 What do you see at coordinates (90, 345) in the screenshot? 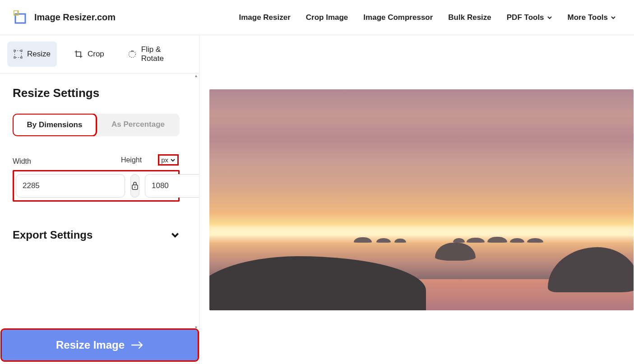
I see `resize-image-label: Resize Image` at bounding box center [90, 345].